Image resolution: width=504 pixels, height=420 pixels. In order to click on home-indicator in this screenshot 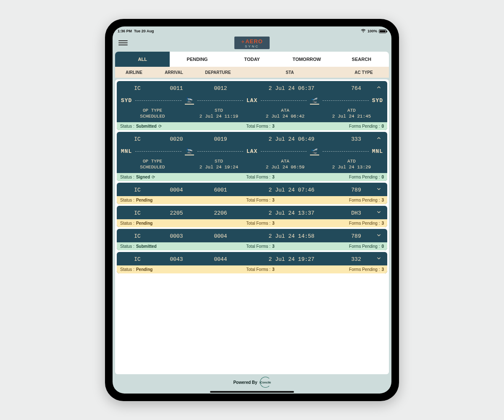, I will do `click(252, 392)`.